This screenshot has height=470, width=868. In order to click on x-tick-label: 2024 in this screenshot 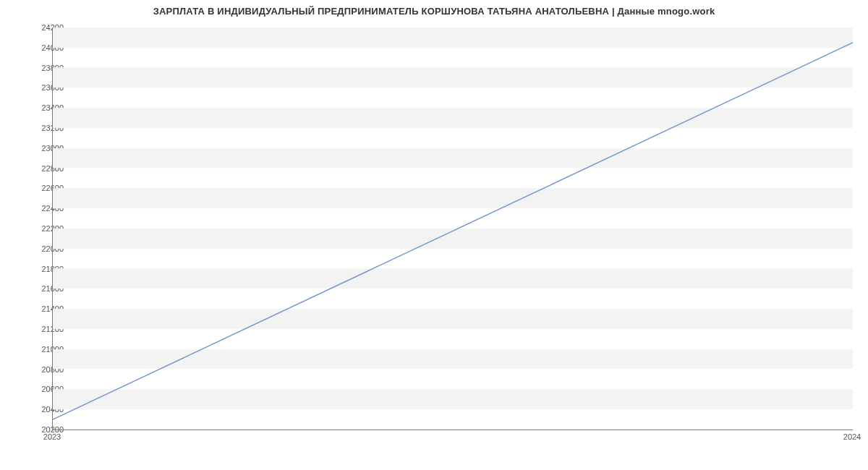, I will do `click(852, 437)`.